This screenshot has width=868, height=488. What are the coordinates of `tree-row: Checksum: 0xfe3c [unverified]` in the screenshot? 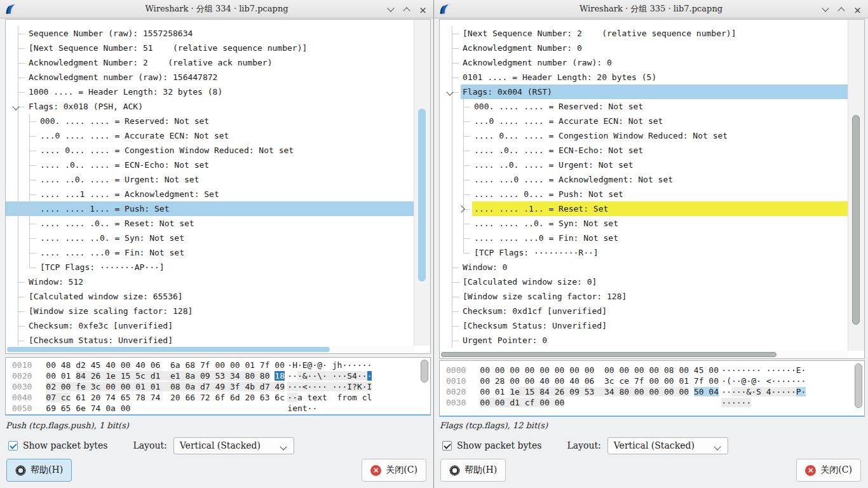 It's located at (210, 325).